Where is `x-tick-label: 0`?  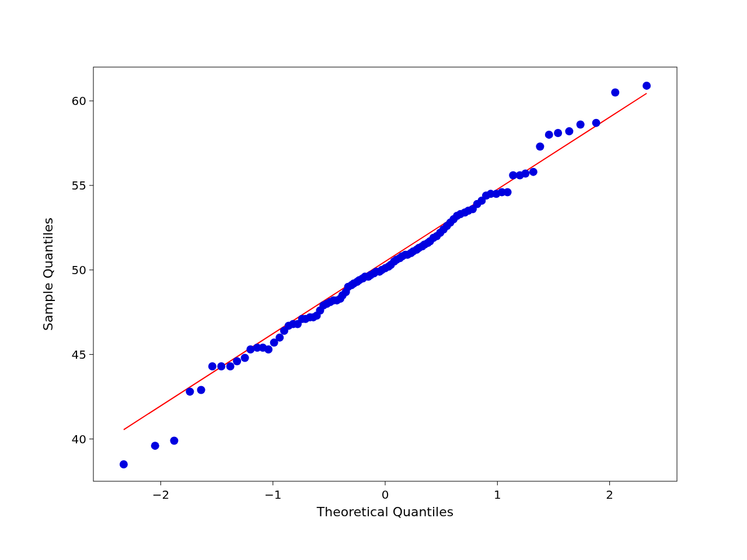
x-tick-label: 0 is located at coordinates (385, 495).